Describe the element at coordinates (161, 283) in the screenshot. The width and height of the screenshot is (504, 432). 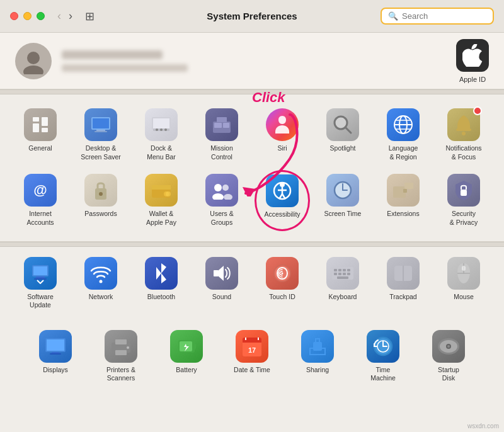
I see `pref-item-bluetooth: Bluetooth` at that location.